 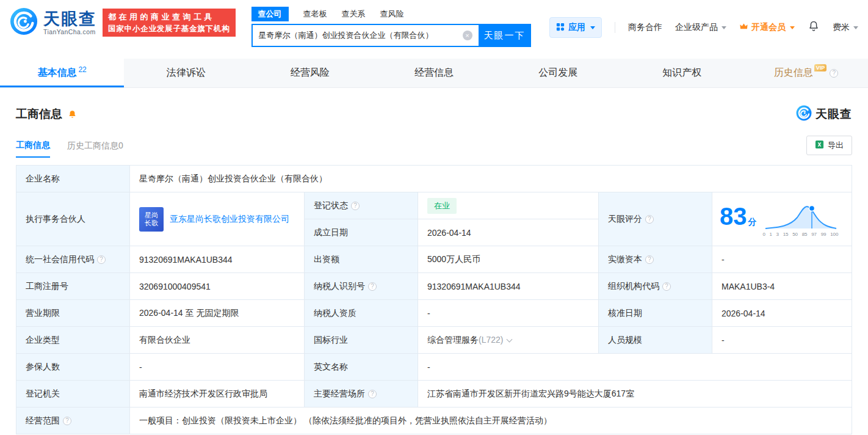 I want to click on field-label-registration-authority: 登记机关, so click(x=73, y=394).